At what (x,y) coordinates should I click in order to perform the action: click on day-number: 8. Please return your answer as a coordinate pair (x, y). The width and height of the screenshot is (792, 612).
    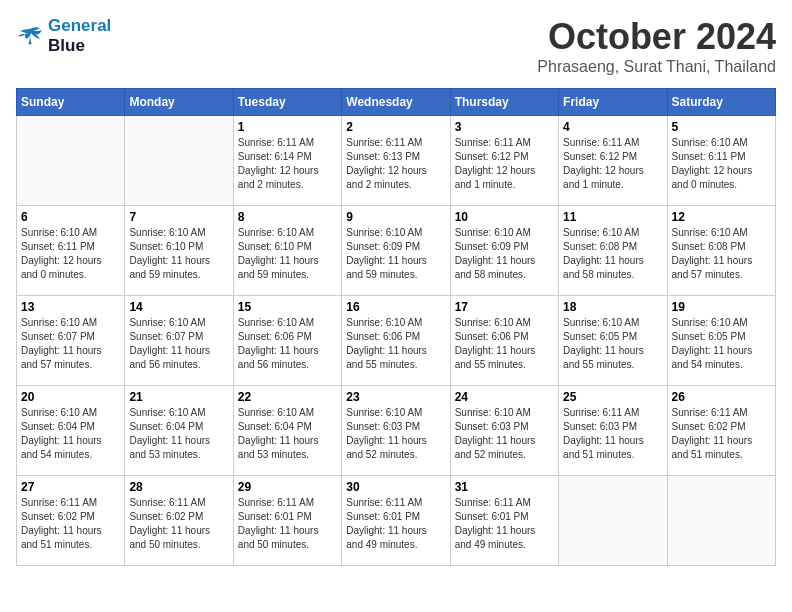
    Looking at the image, I should click on (288, 217).